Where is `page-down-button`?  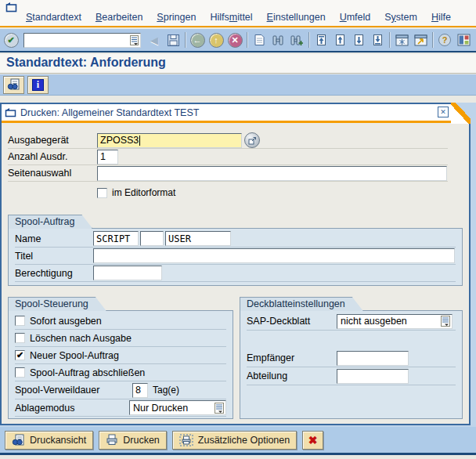 page-down-button is located at coordinates (359, 40).